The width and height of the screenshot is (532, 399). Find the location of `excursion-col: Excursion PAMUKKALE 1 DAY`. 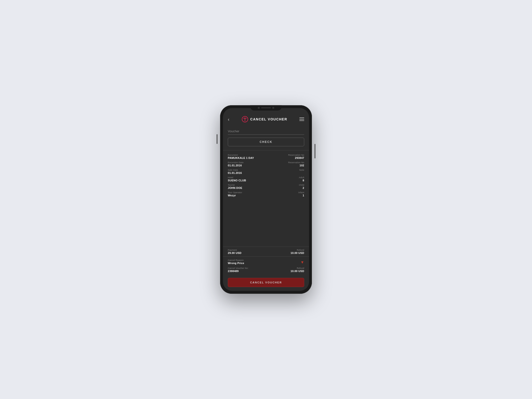

excursion-col: Excursion PAMUKKALE 1 DAY is located at coordinates (241, 157).